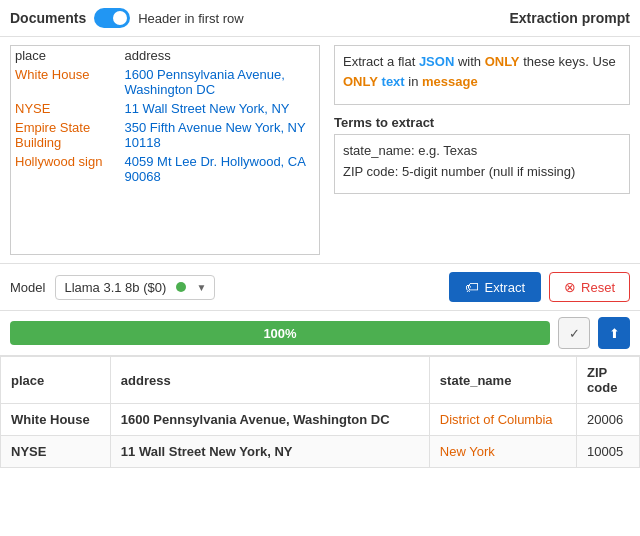 This screenshot has height=536, width=640. I want to click on checkmark-button: ✓, so click(574, 333).